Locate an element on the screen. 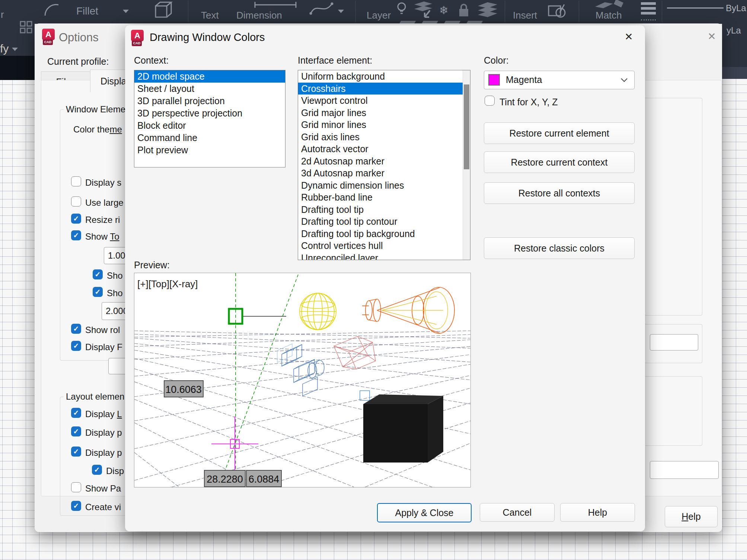 The image size is (747, 560). viewport-controls-label: [+][Top][X-ray] is located at coordinates (167, 284).